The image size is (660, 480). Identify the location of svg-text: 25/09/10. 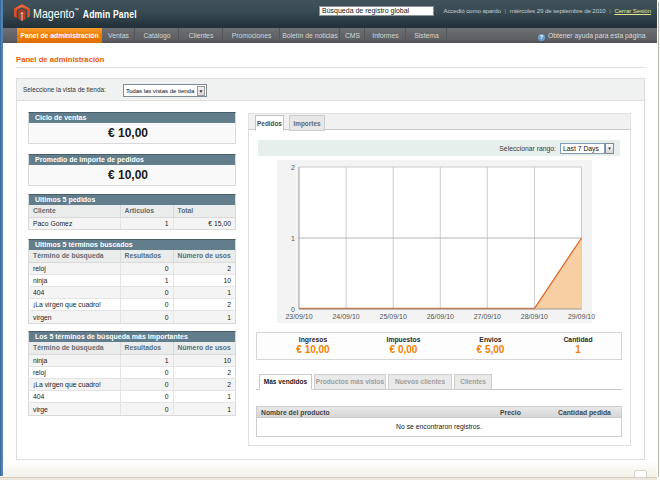
(394, 316).